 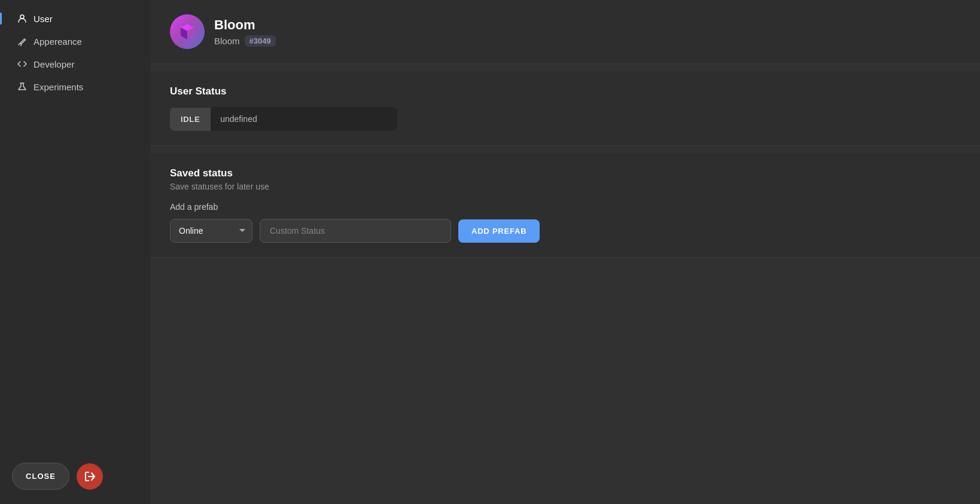 What do you see at coordinates (54, 65) in the screenshot?
I see `sidebar-item-developer-label: Developer` at bounding box center [54, 65].